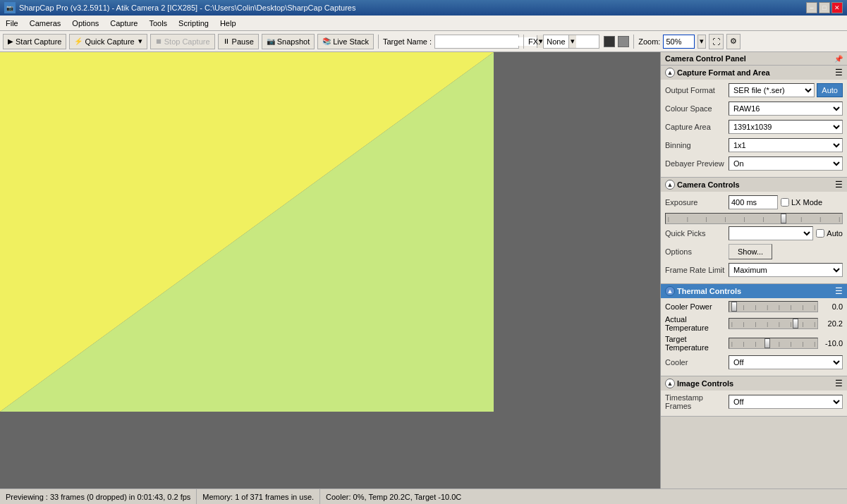 This screenshot has width=847, height=504. I want to click on camera-controls-menu-icon: ☰, so click(839, 185).